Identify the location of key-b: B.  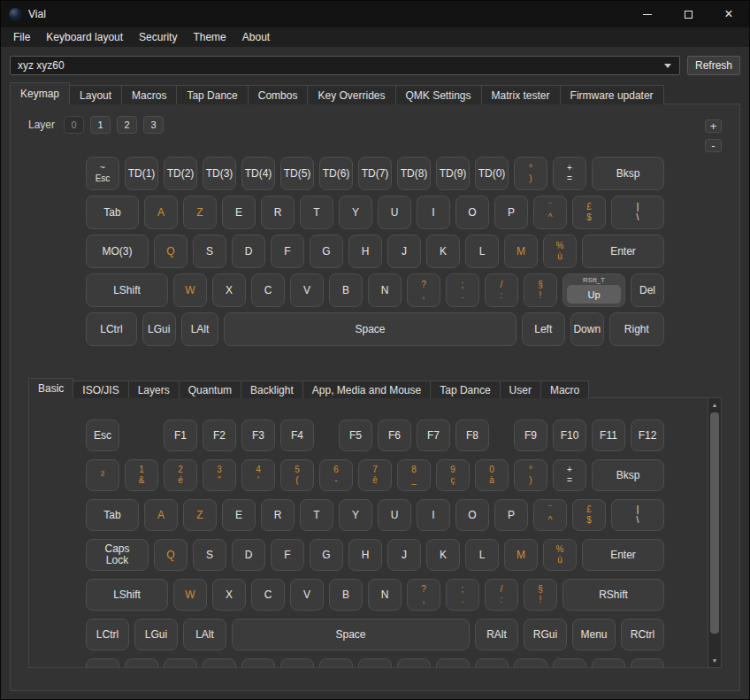
(346, 595).